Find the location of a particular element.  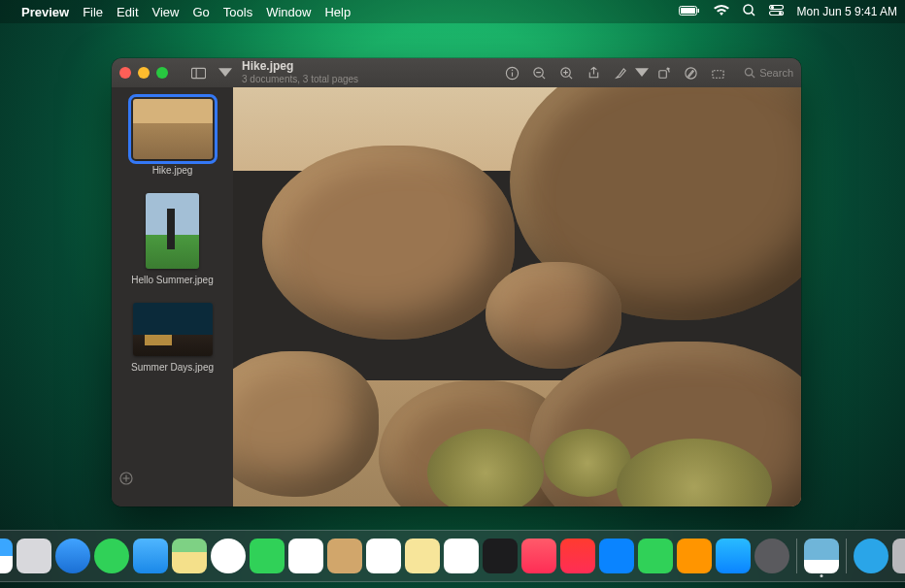

highlight-button is located at coordinates (620, 73).